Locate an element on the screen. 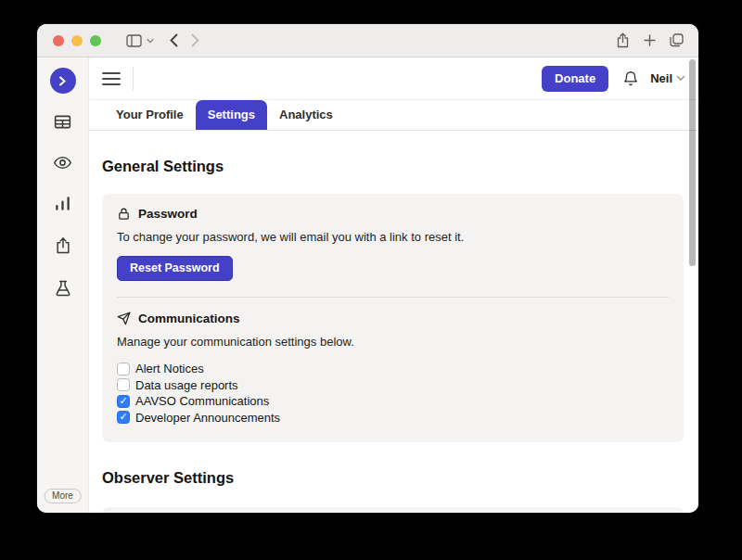  expand-rail-button is located at coordinates (63, 81).